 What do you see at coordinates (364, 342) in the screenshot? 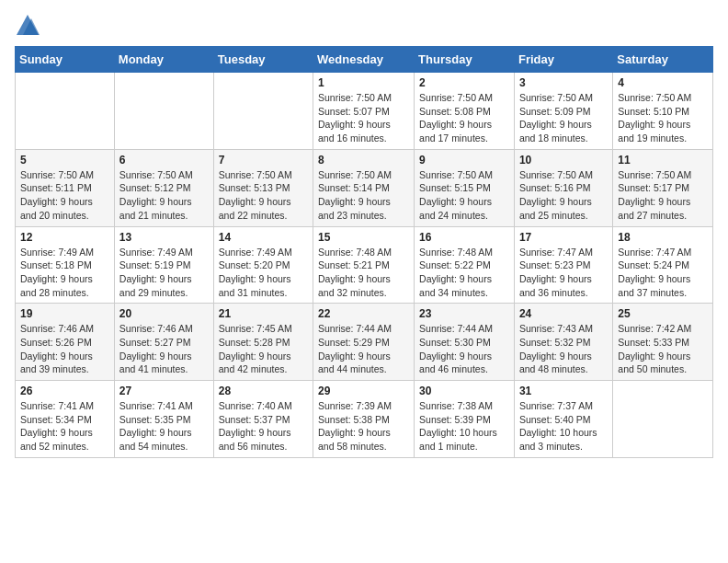
I see `calendar-week-4: 19Sunrise: 7:46 AM Sunset: 5:26 PM Dayli…` at bounding box center [364, 342].